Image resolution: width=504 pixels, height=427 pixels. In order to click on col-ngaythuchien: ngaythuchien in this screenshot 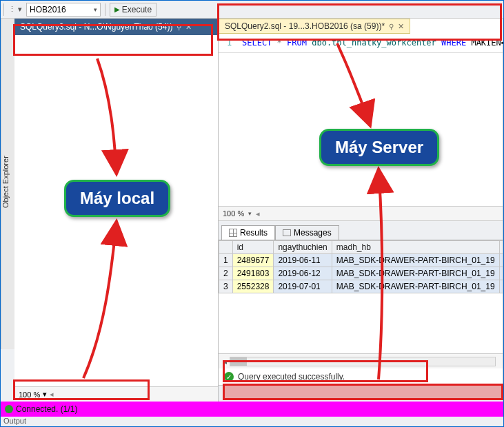, I will do `click(303, 248)`.